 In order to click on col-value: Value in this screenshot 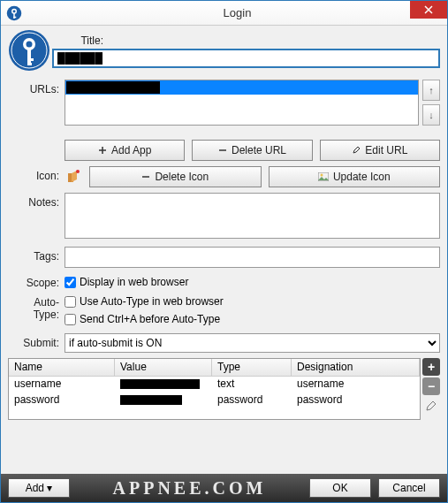, I will do `click(163, 368)`.